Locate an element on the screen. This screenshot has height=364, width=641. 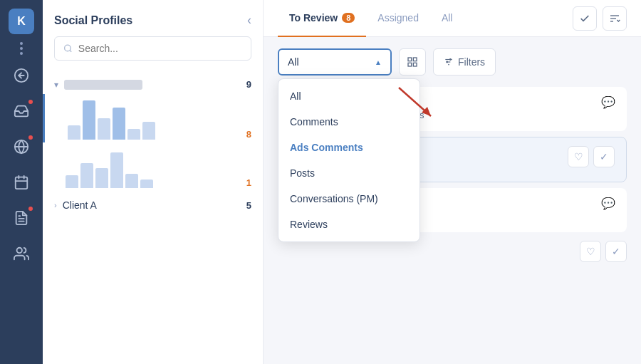
grid-icon is located at coordinates (412, 62).